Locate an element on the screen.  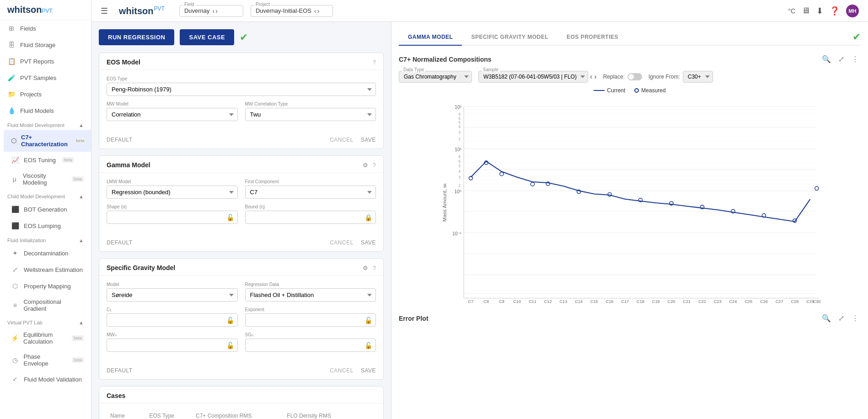
svg-text: C19 is located at coordinates (656, 302).